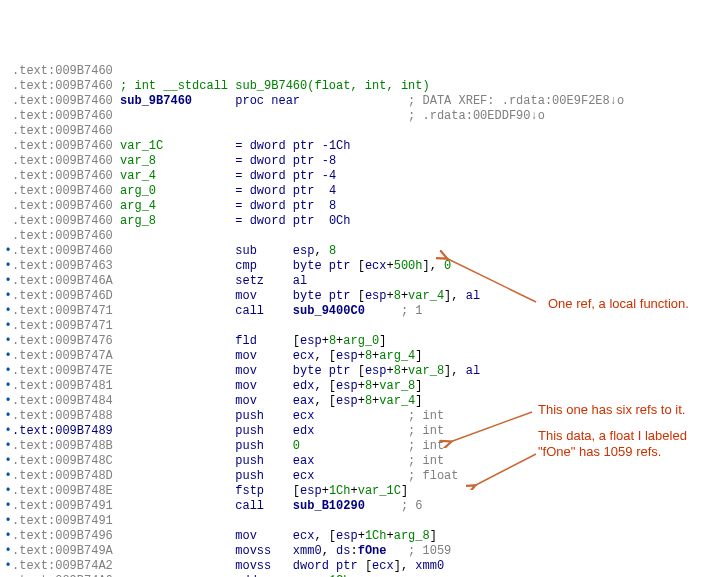 This screenshot has height=577, width=724. Describe the element at coordinates (203, 566) in the screenshot. I see `mnemonic: movss` at that location.